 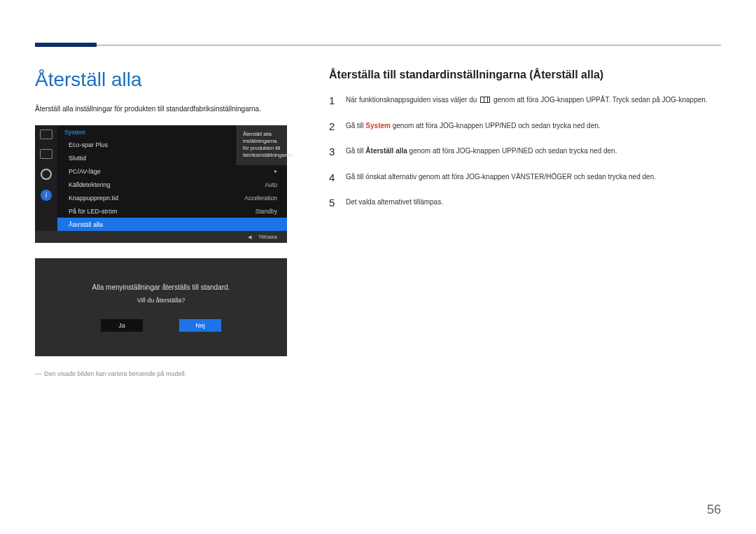 What do you see at coordinates (272, 185) in the screenshot?
I see `osd-row-value: Auto` at bounding box center [272, 185].